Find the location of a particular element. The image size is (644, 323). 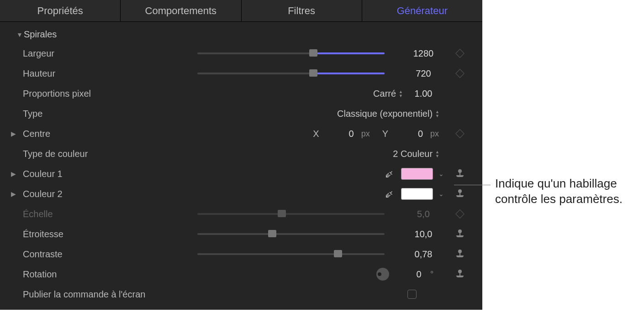

label-color2: Couleur 2 is located at coordinates (87, 194).